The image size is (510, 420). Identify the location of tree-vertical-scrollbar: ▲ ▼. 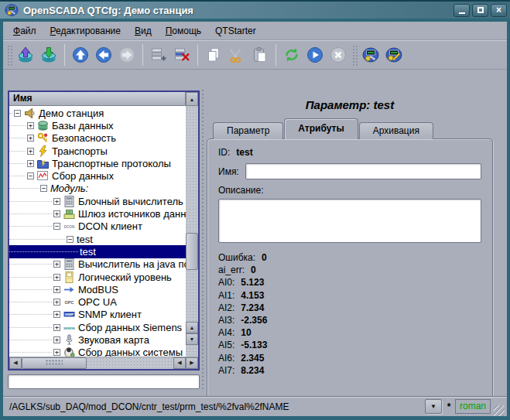
(192, 231).